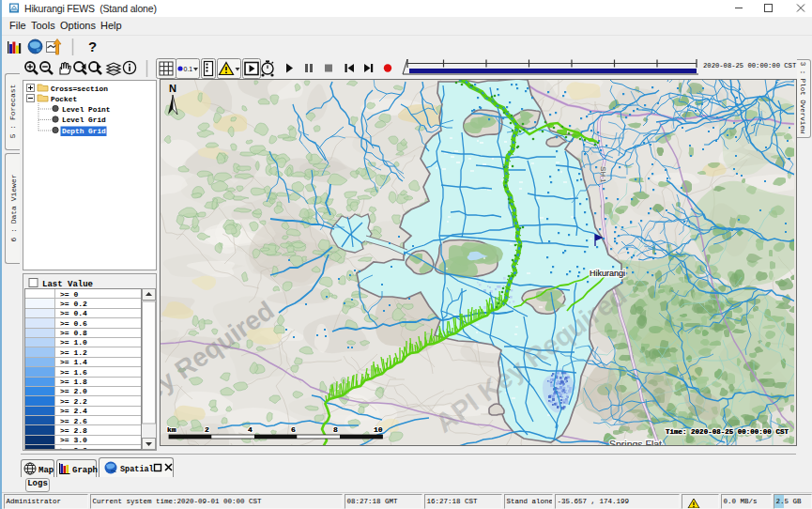  I want to click on svg-text: Depth Grid, so click(84, 131).